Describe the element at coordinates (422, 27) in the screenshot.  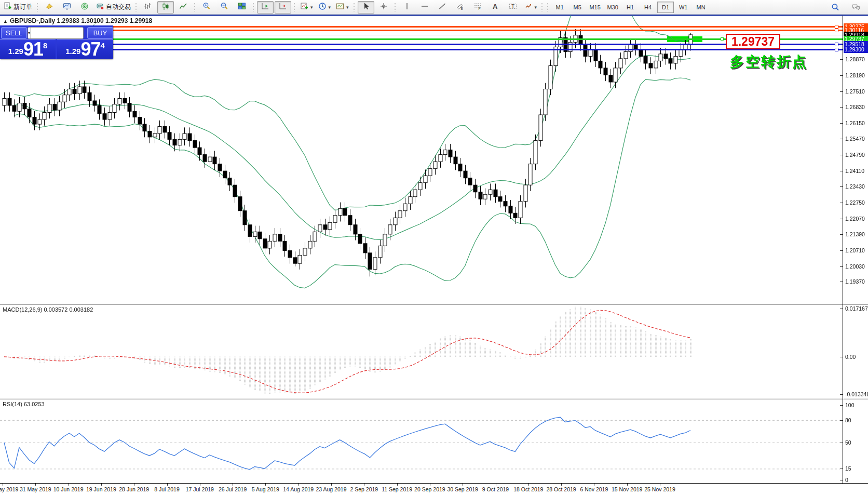
I see `level-line-1.30275` at that location.